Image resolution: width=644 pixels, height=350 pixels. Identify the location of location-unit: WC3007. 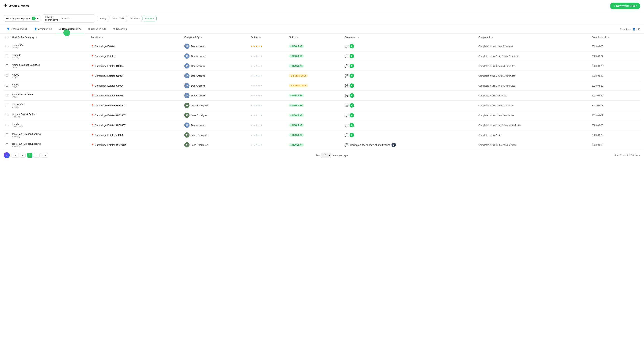
(121, 125).